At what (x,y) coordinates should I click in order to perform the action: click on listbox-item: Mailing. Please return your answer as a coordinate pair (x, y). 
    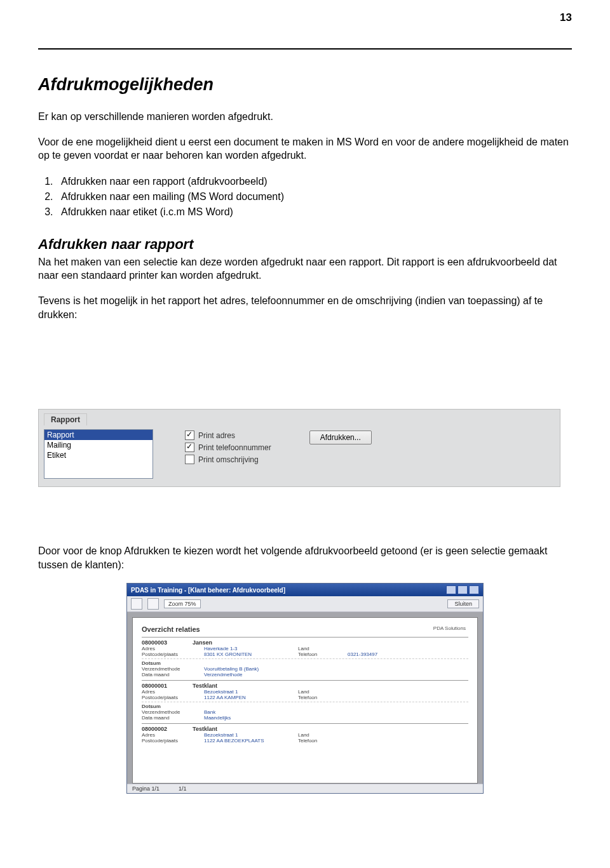
    Looking at the image, I should click on (98, 445).